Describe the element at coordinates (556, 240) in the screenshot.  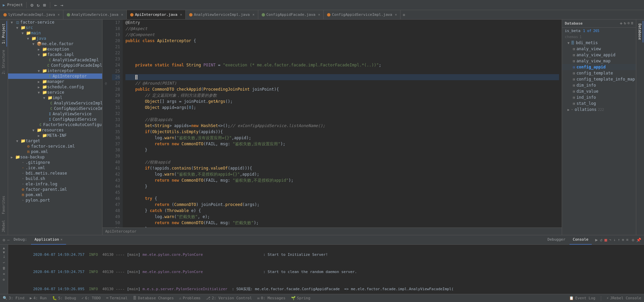
I see `subtab-debugger: Debugger` at that location.